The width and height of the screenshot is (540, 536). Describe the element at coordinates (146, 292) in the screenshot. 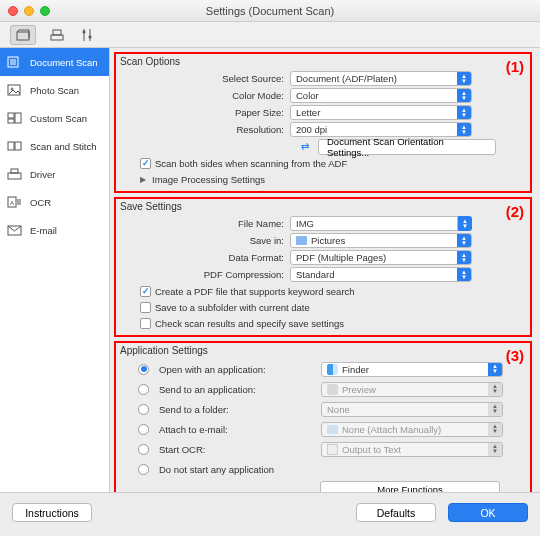

I see `keyword-search-checkbox` at that location.